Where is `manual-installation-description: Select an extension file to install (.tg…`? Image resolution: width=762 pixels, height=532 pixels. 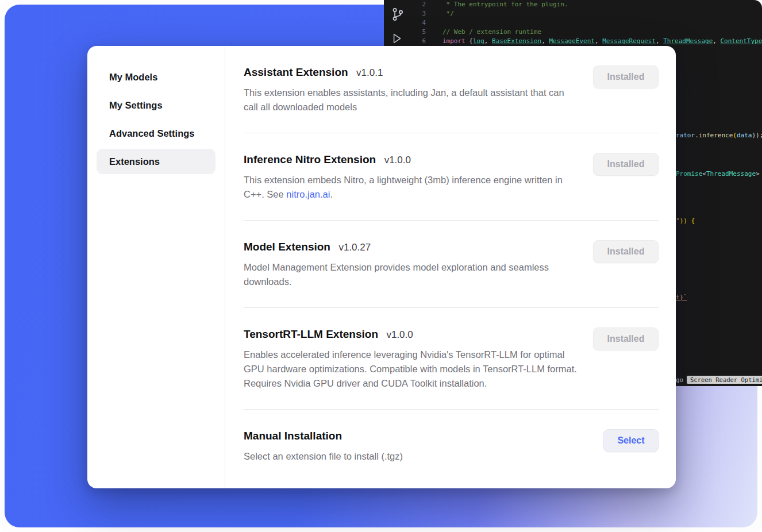 manual-installation-description: Select an extension file to install (.tg… is located at coordinates (323, 456).